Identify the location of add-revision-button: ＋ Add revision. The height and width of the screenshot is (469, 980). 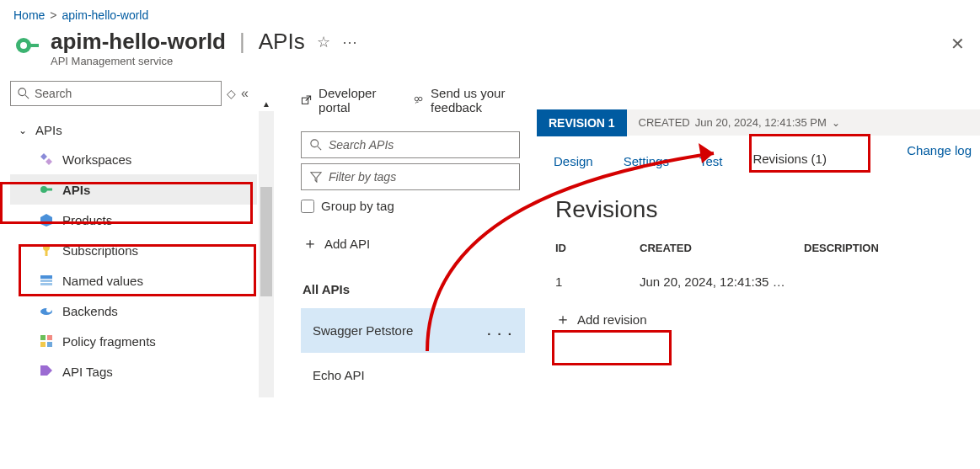
(602, 319).